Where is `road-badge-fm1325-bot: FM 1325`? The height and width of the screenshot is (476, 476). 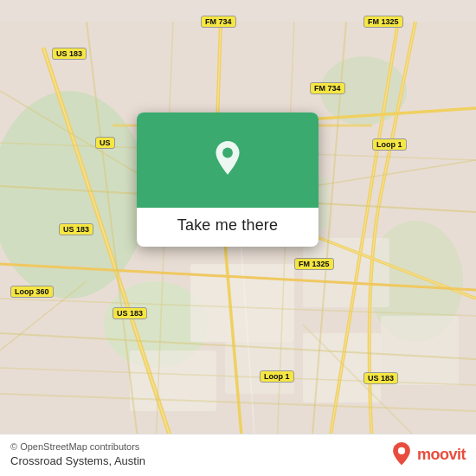 road-badge-fm1325-bot: FM 1325 is located at coordinates (314, 264).